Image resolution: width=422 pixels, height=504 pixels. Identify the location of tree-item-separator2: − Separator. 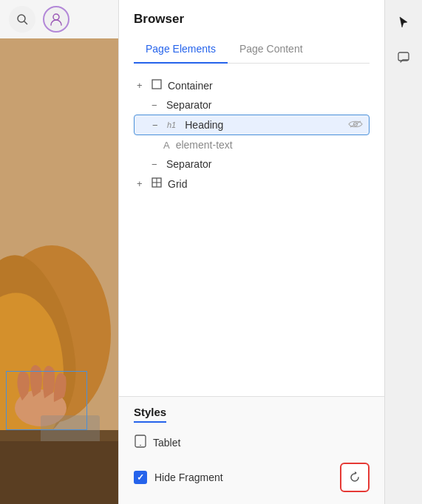
(251, 164).